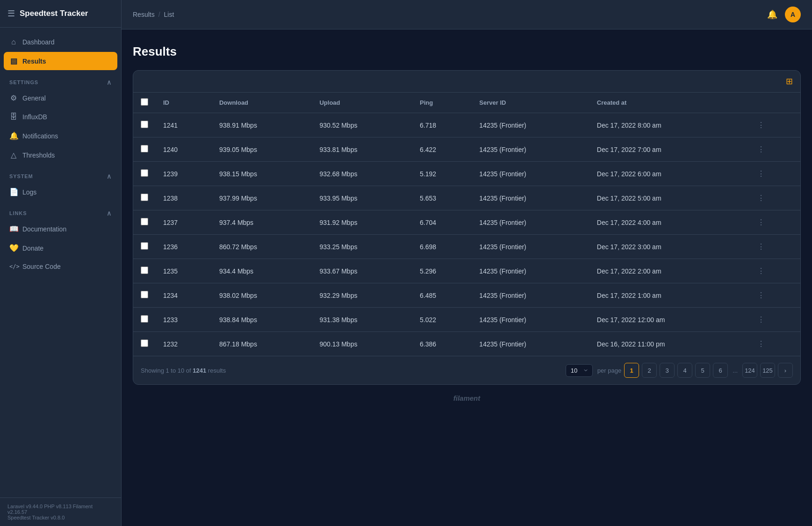  I want to click on page-btn-1: 1, so click(632, 370).